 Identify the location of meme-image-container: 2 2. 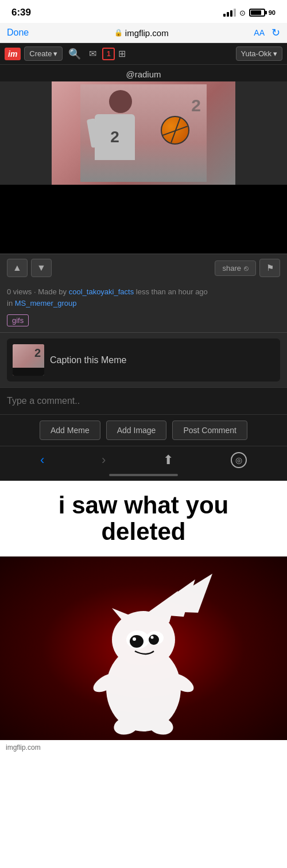
(144, 133).